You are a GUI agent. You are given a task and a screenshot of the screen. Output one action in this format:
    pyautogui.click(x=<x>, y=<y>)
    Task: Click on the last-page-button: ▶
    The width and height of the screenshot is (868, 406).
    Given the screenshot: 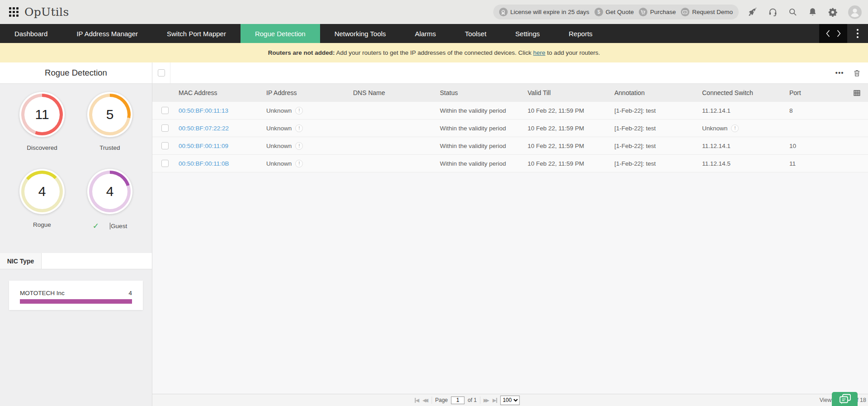 What is the action you would take?
    pyautogui.click(x=495, y=400)
    